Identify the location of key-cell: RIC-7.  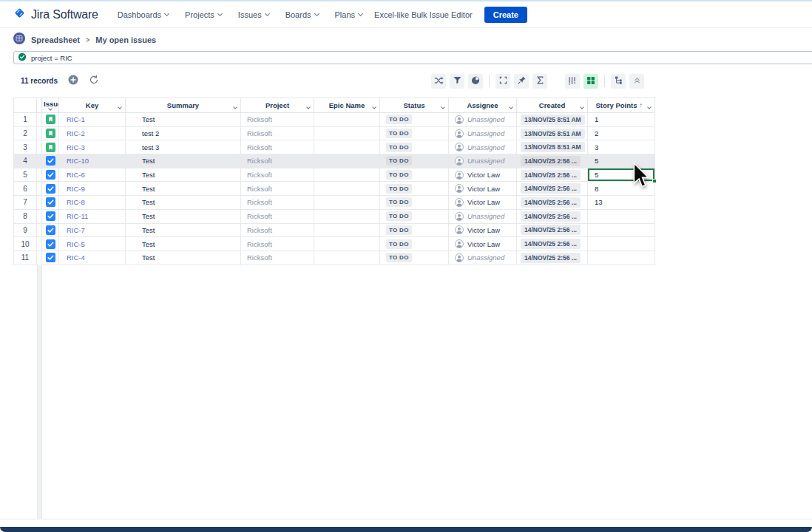
(92, 231).